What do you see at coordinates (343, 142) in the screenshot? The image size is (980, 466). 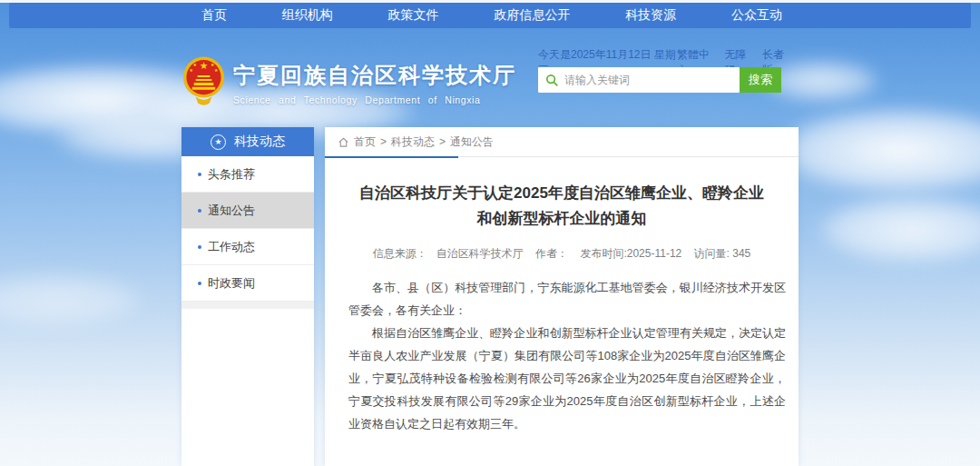 I see `home-icon` at bounding box center [343, 142].